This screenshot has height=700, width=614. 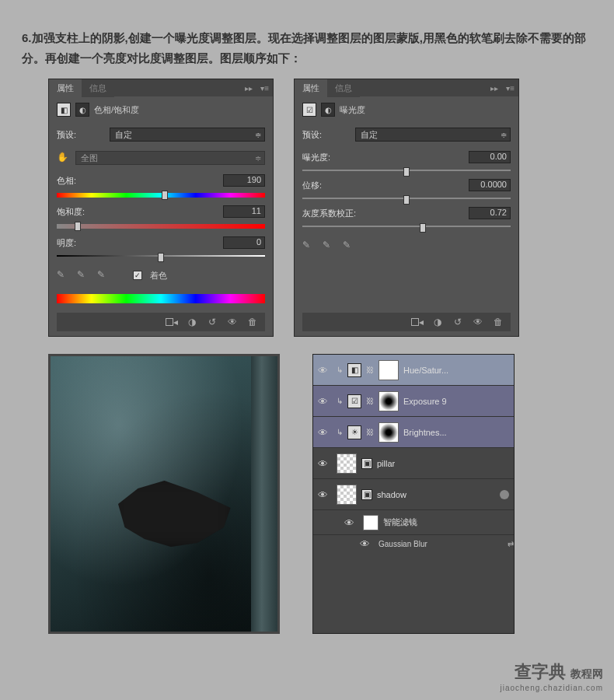 What do you see at coordinates (425, 401) in the screenshot?
I see `layer-name: Exposure 9` at bounding box center [425, 401].